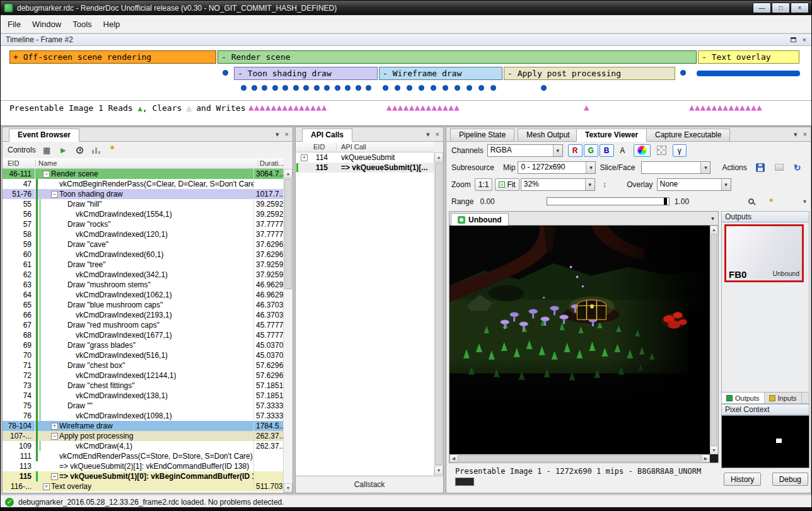 This screenshot has height=511, width=812. What do you see at coordinates (142, 275) in the screenshot?
I see `event-row: 62vkCmdDrawIndexed(342,1)37.92593` at bounding box center [142, 275].